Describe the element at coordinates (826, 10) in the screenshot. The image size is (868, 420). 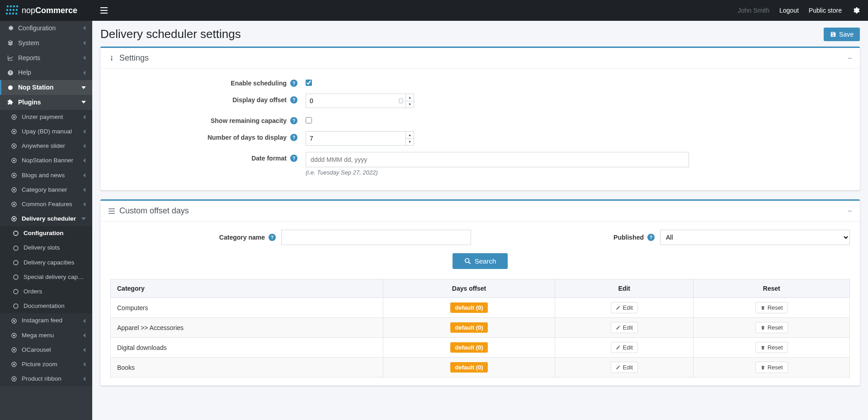
I see `public-store-link: Public store` at that location.